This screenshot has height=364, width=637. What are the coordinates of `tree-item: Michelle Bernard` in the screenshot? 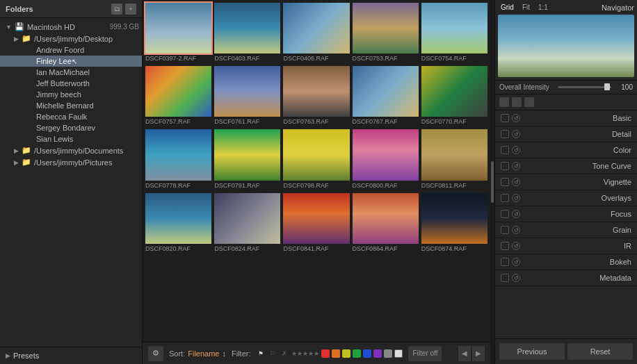 It's located at (71, 106).